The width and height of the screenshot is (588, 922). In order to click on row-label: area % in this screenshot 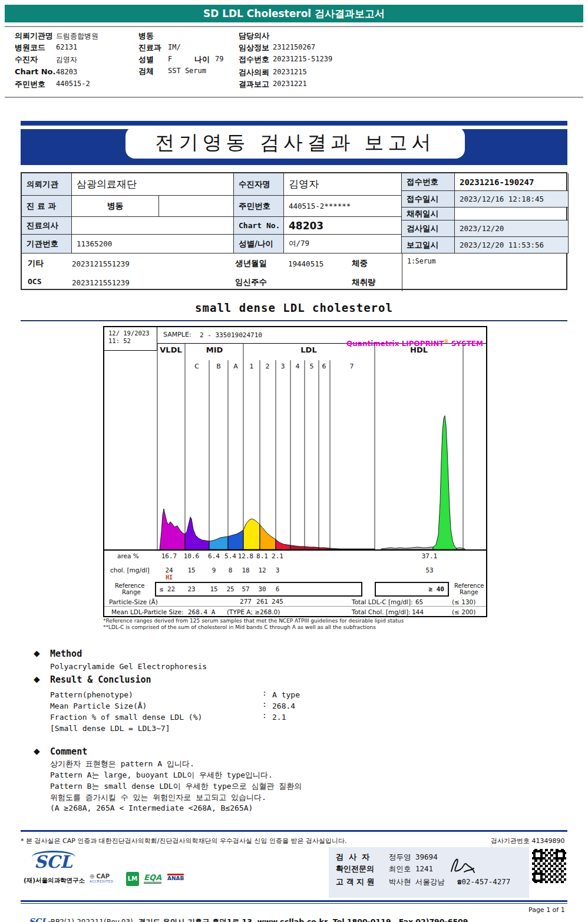, I will do `click(128, 556)`.